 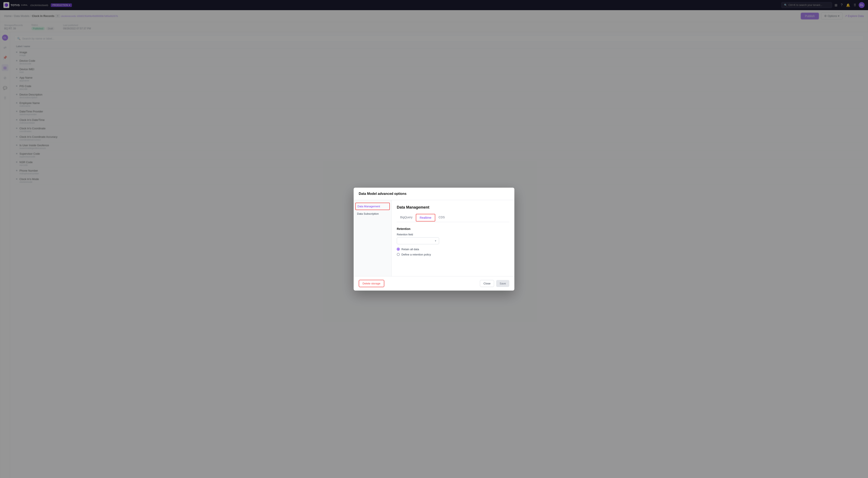 What do you see at coordinates (410, 249) in the screenshot?
I see `retain-all-label: Retain all data` at bounding box center [410, 249].